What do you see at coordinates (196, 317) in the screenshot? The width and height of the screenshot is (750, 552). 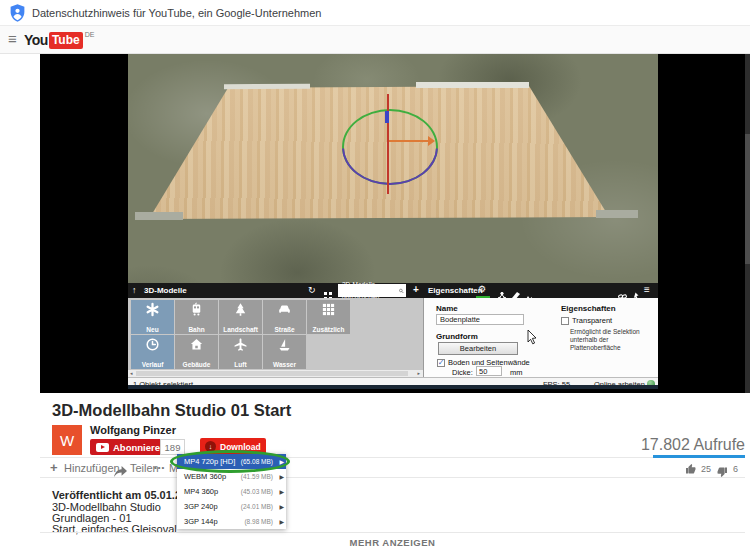 I see `model-category-tile: Bahn` at bounding box center [196, 317].